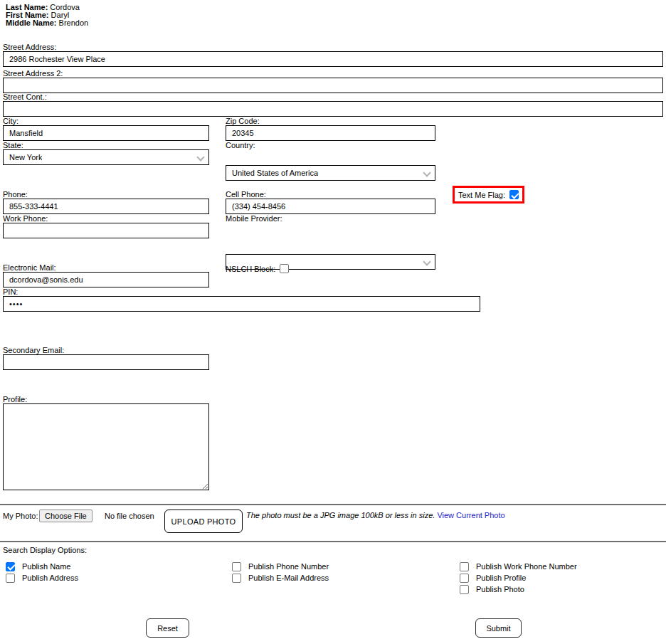 The image size is (666, 644). I want to click on publish-options-column-3: Publish Work Phone Number Publish Profil…, so click(518, 578).